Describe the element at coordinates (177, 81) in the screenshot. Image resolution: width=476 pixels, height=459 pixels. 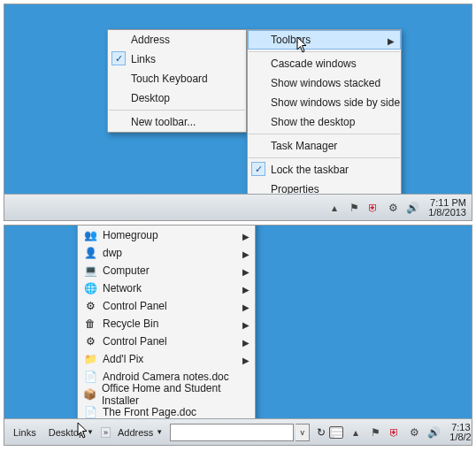
I see `toolbars-submenu: Address ✓ Links Touch Keyboard Desktop N…` at that location.